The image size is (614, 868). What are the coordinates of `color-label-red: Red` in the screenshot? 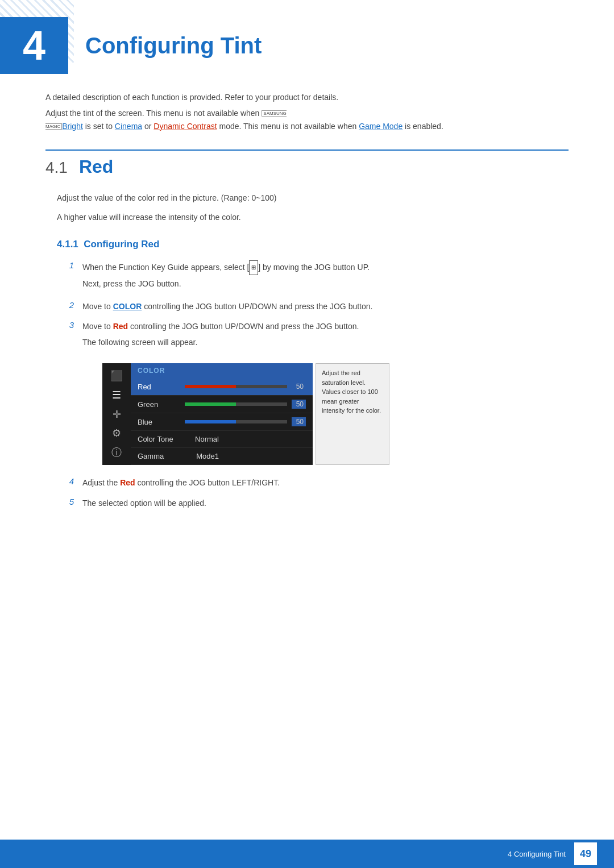 It's located at (159, 387).